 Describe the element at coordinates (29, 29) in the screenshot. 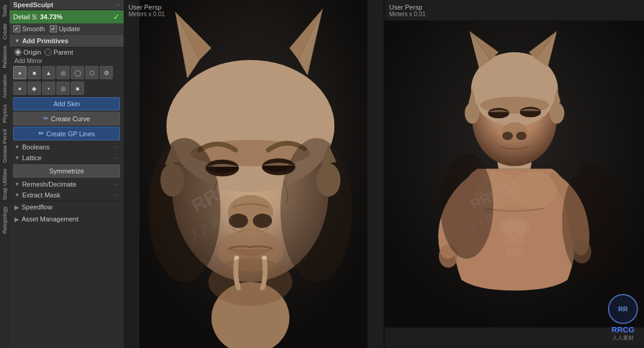

I see `smooth-checkbox-label: Smooth` at that location.